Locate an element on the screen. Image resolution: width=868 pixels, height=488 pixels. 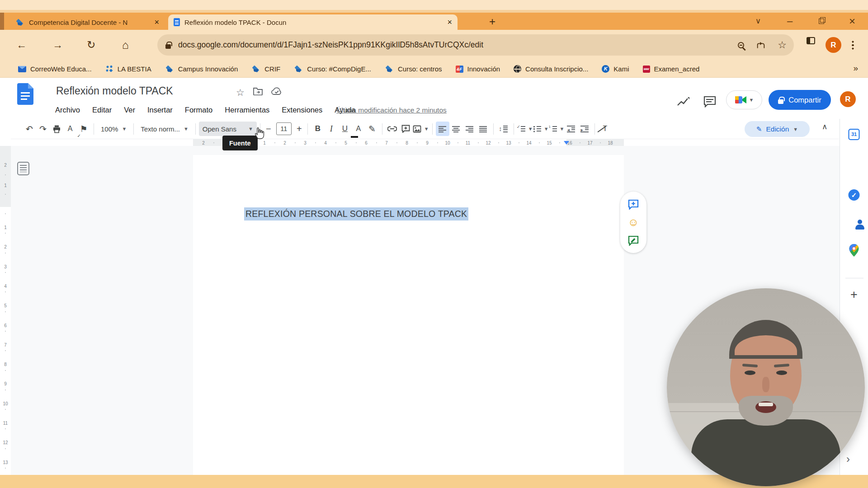
right-indent-marker is located at coordinates (566, 143).